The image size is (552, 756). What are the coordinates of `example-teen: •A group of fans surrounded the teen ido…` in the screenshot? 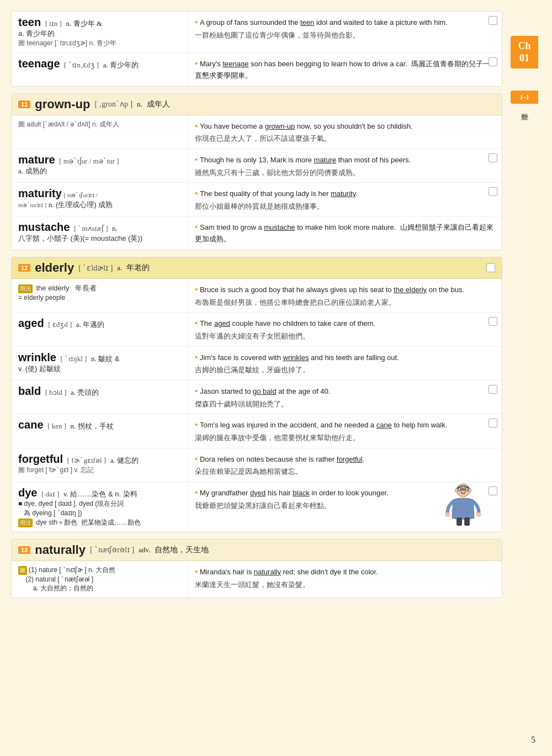 It's located at (345, 22).